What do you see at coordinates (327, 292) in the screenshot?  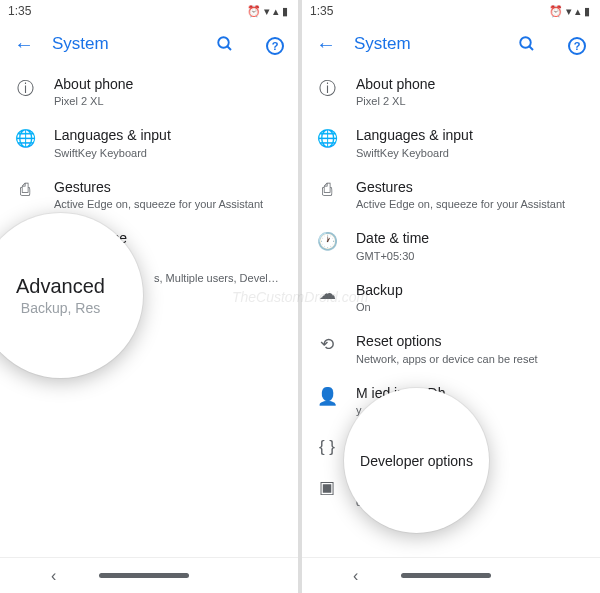 I see `cloud-icon: ☁` at bounding box center [327, 292].